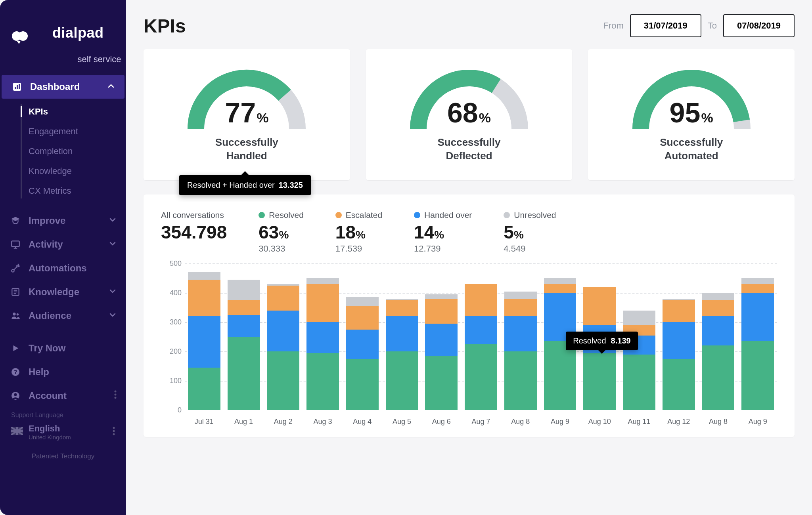 The image size is (812, 515). Describe the element at coordinates (176, 381) in the screenshot. I see `y-tick: 100` at that location.